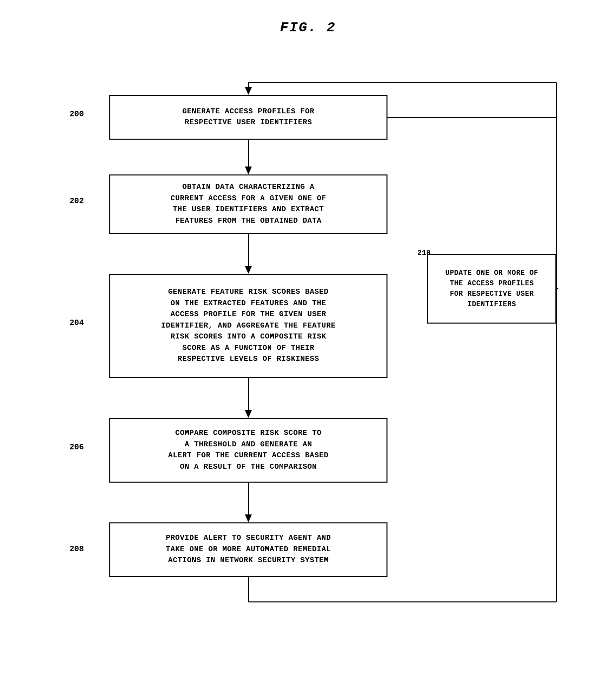  Describe the element at coordinates (77, 201) in the screenshot. I see `label-202: 202` at that location.